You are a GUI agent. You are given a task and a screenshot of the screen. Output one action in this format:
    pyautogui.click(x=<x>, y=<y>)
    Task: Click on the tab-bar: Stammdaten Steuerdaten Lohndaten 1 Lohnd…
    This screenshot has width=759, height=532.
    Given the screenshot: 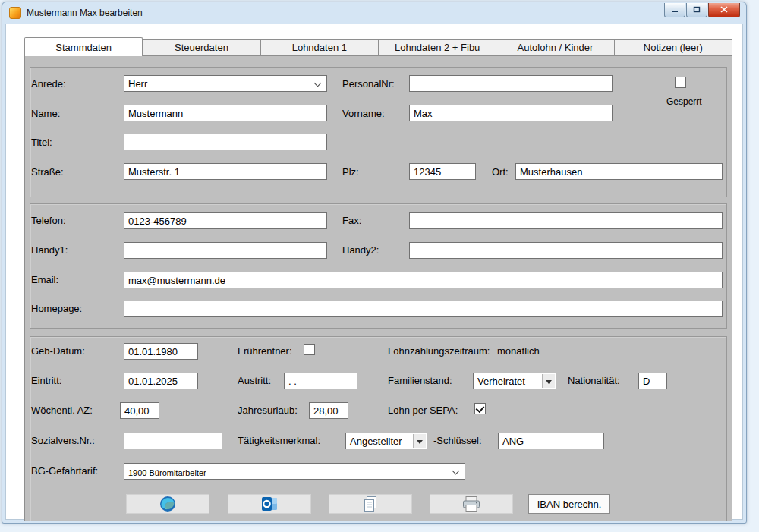 What is the action you would take?
    pyautogui.click(x=378, y=46)
    